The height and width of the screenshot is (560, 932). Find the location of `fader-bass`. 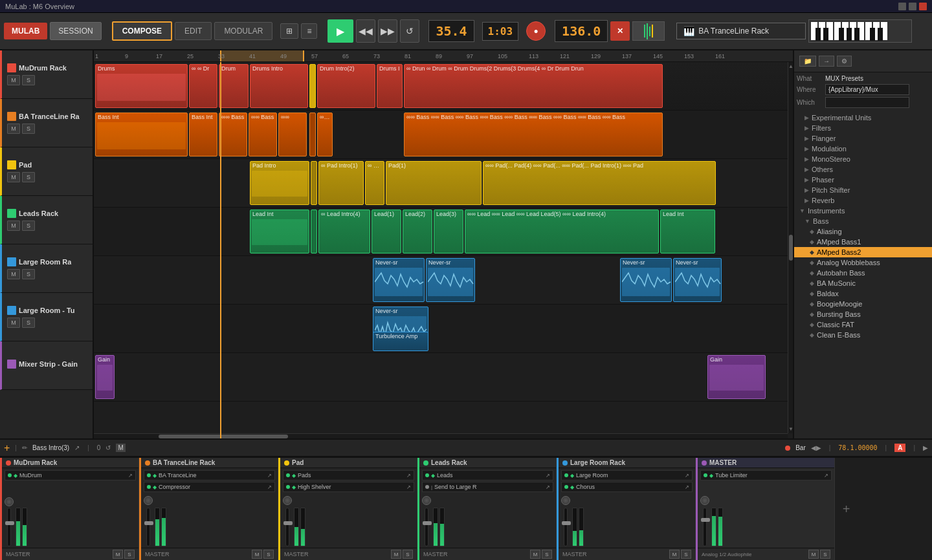

fader-bass is located at coordinates (148, 527).